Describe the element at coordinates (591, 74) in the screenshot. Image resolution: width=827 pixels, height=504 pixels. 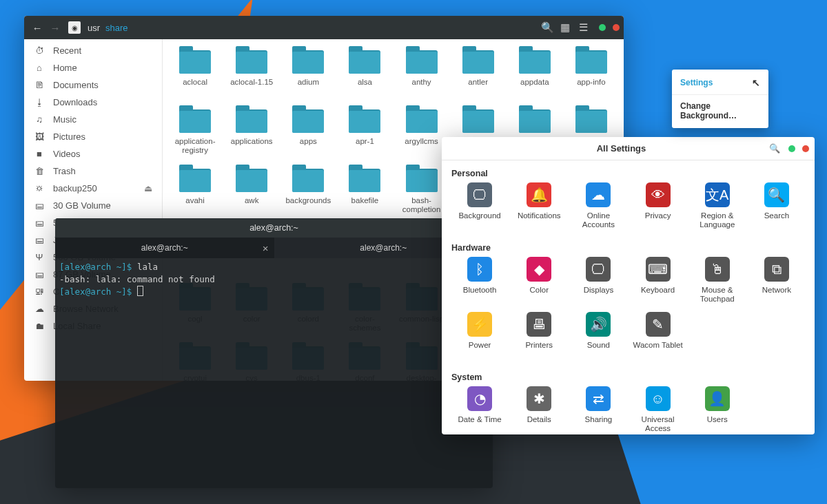
I see `folder-app-info: app-info` at that location.